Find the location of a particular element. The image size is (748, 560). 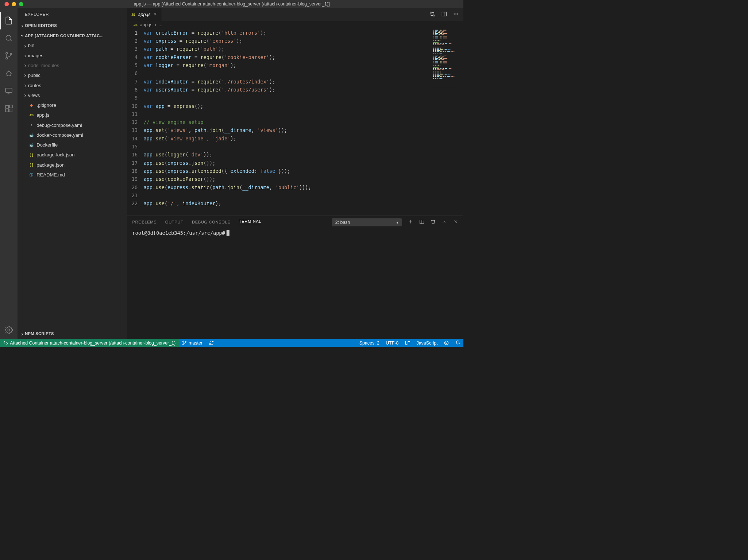

activity-explorer is located at coordinates (9, 20).